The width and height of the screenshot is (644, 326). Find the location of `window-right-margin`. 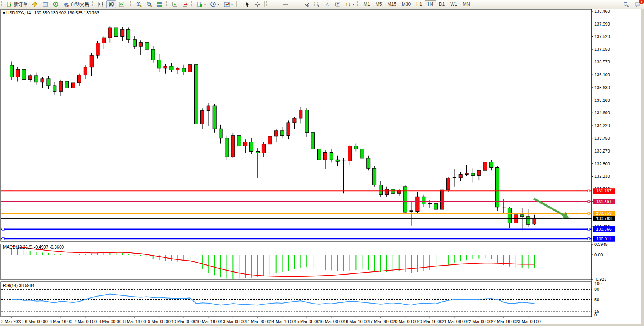

window-right-margin is located at coordinates (642, 166).